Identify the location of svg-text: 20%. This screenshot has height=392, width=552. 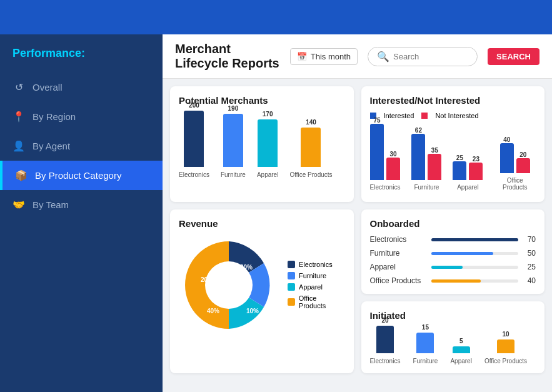
(207, 280).